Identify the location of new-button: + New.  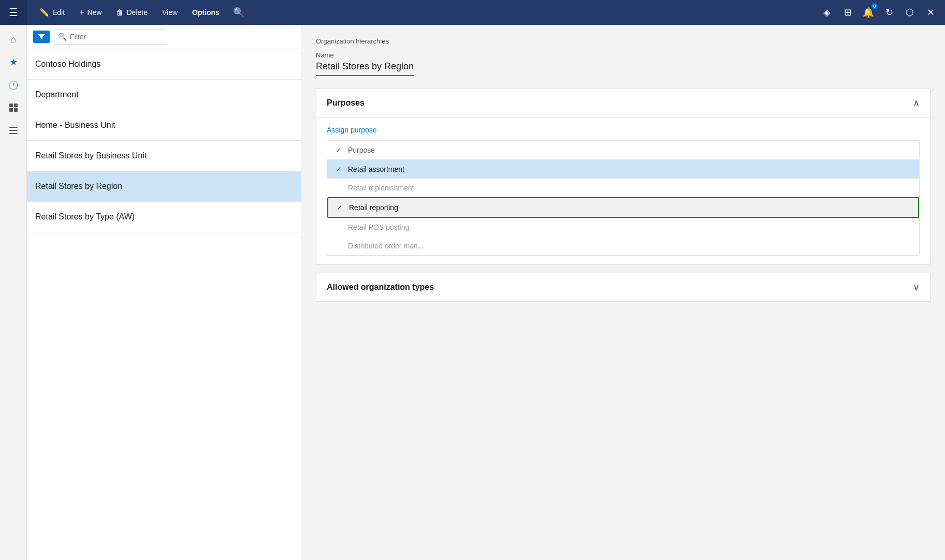
(90, 12).